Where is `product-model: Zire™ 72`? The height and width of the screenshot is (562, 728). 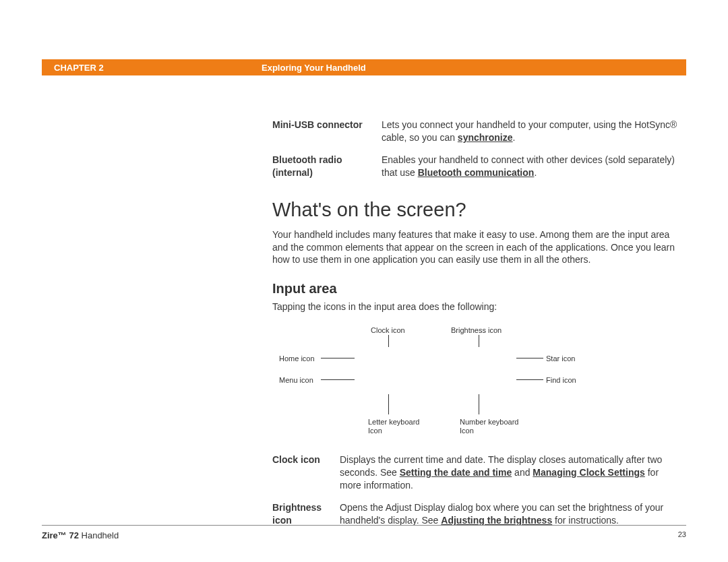
product-model: Zire™ 72 is located at coordinates (61, 535).